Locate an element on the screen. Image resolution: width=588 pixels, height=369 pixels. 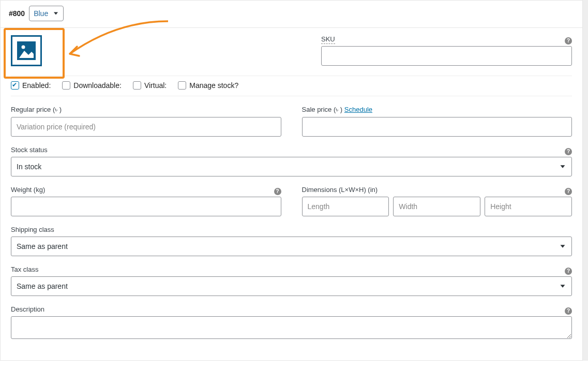
virtual-label: Virtual: is located at coordinates (155, 85).